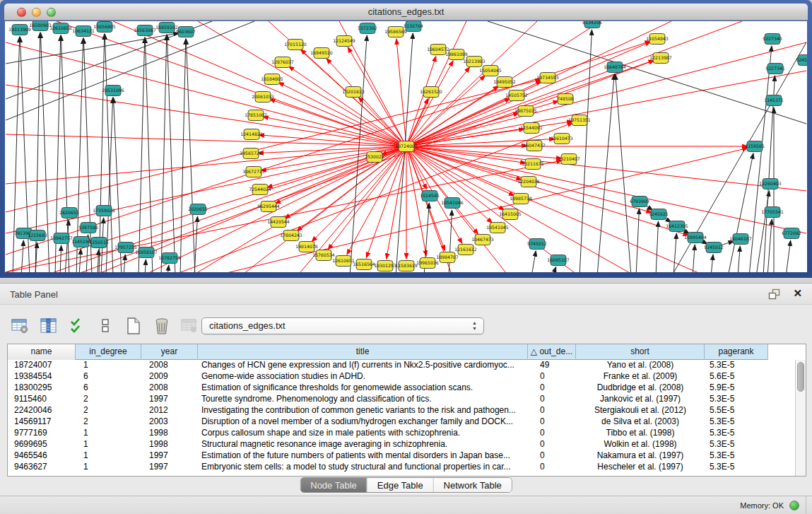 Image resolution: width=812 pixels, height=514 pixels. What do you see at coordinates (307, 247) in the screenshot?
I see `yellow-node: 19014078` at bounding box center [307, 247].